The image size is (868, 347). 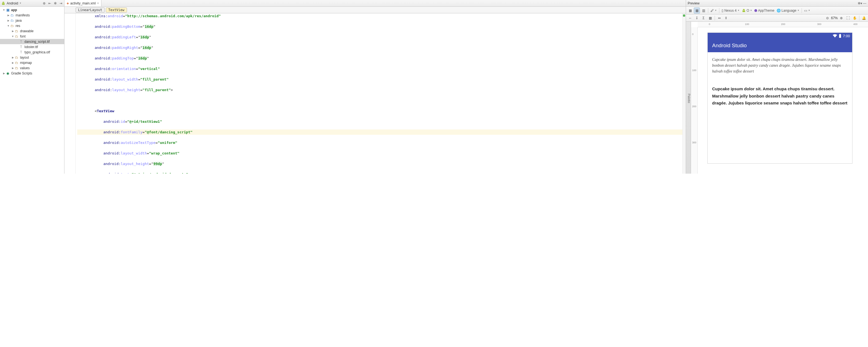 I want to click on tree-row: ▼🗀res, so click(x=32, y=26).